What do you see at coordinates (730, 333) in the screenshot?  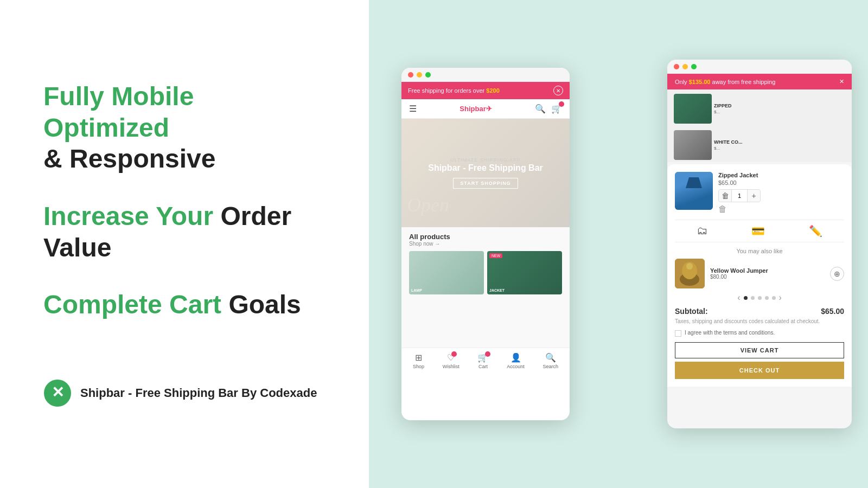 I see `terms-text: I agree with the terms and conditions.` at bounding box center [730, 333].